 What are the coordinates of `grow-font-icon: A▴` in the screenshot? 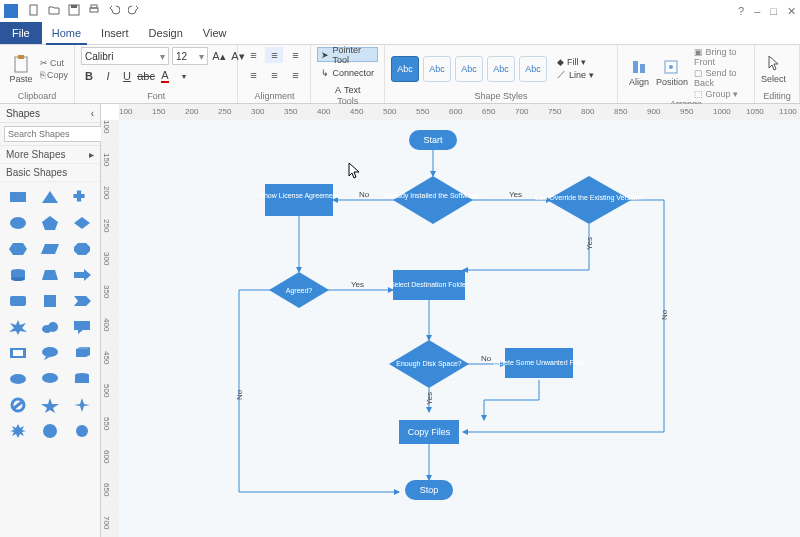 It's located at (219, 56).